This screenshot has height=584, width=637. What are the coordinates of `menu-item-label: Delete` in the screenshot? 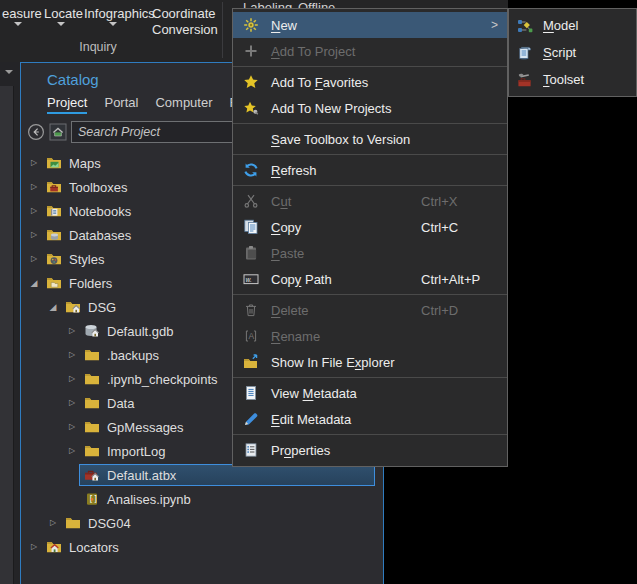 It's located at (290, 310).